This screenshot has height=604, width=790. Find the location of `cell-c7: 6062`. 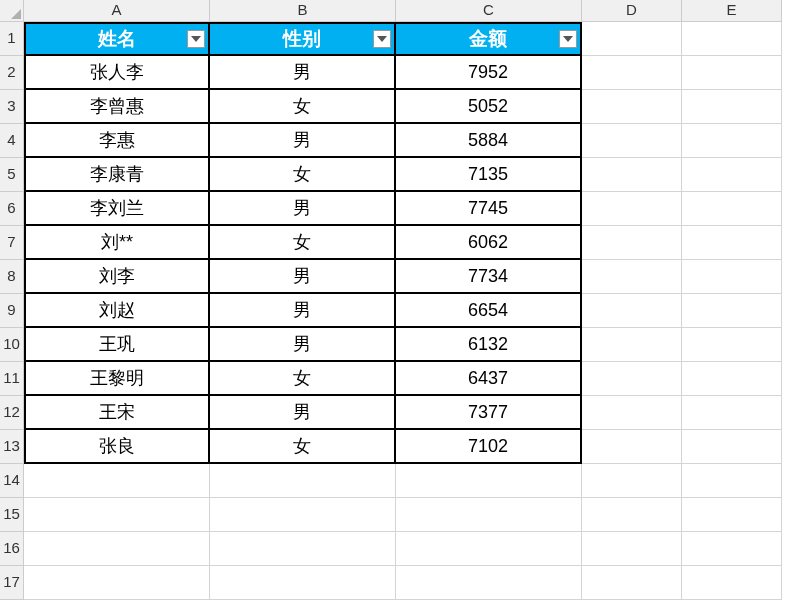

cell-c7: 6062 is located at coordinates (489, 243).